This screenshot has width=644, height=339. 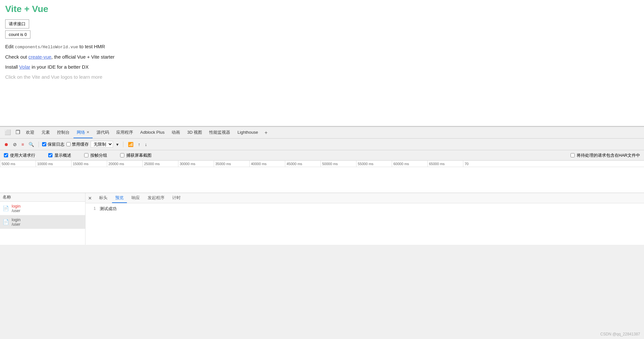 What do you see at coordinates (83, 133) in the screenshot?
I see `tab-network: 网络 ✕` at bounding box center [83, 133].